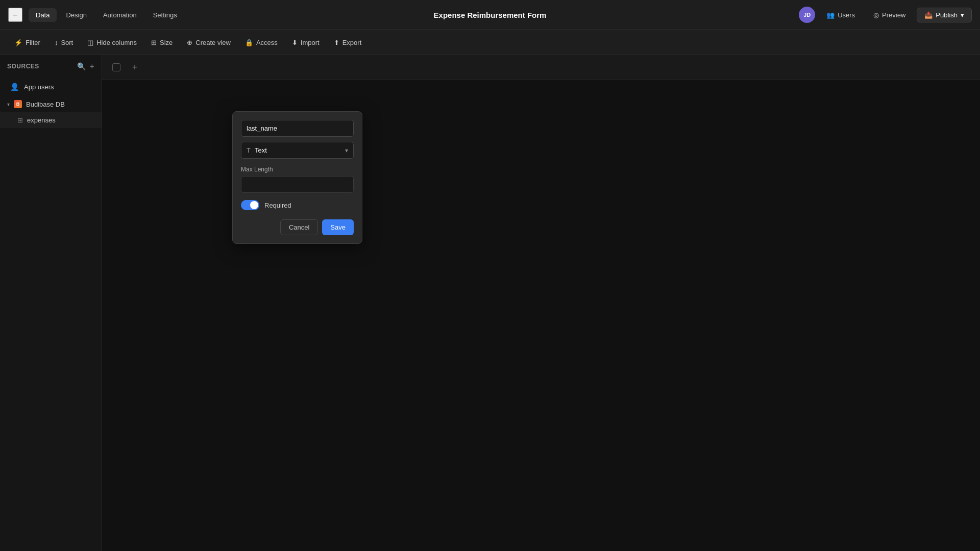 Image resolution: width=980 pixels, height=551 pixels. What do you see at coordinates (15, 15) in the screenshot?
I see `back-icon: ←` at bounding box center [15, 15].